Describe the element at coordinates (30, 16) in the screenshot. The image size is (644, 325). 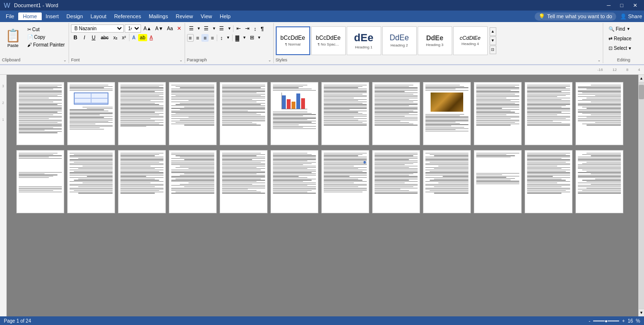
I see `menu-home: Home` at that location.